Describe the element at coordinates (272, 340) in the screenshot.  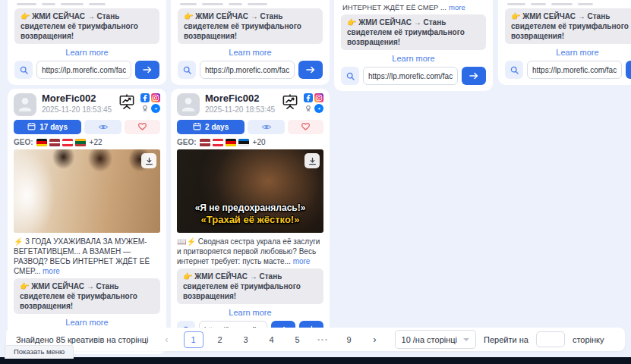
I see `page-button-4: 4` at that location.